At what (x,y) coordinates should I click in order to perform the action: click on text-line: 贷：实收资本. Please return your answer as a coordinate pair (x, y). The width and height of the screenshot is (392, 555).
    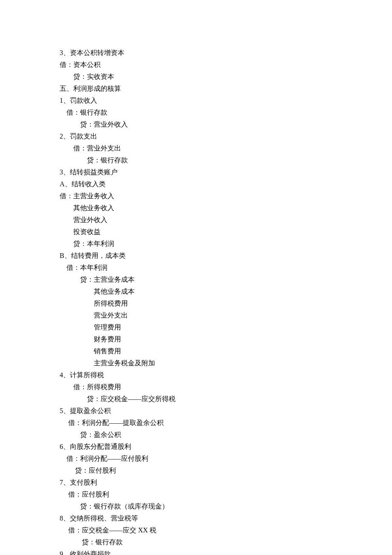
    Looking at the image, I should click on (196, 77).